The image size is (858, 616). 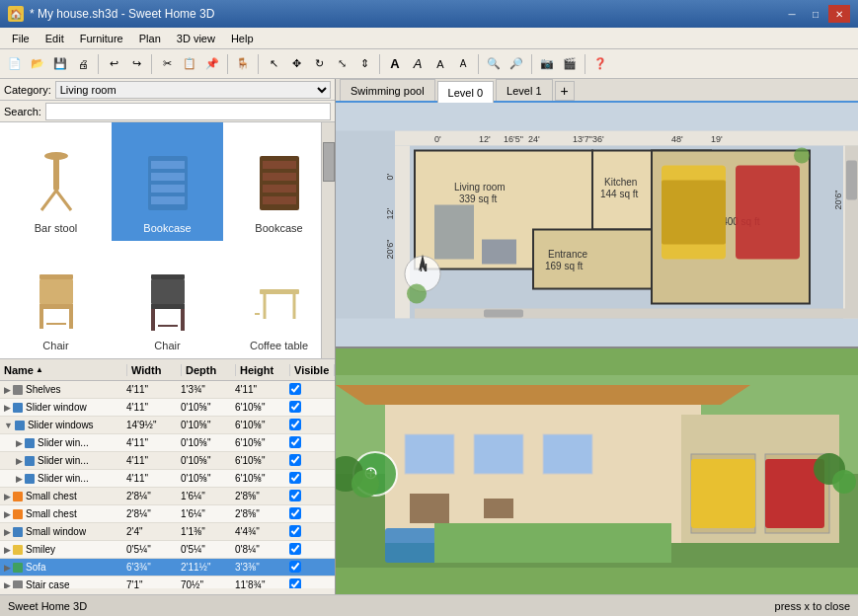 What do you see at coordinates (570, 64) in the screenshot?
I see `video-button: 🎬` at bounding box center [570, 64].